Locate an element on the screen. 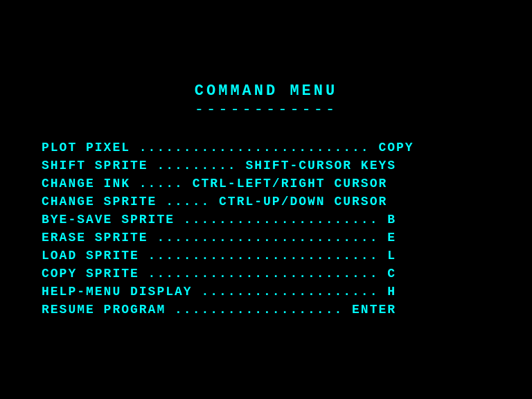 The width and height of the screenshot is (532, 399). menu-item: ERASE SPRITE ......................... E is located at coordinates (266, 238).